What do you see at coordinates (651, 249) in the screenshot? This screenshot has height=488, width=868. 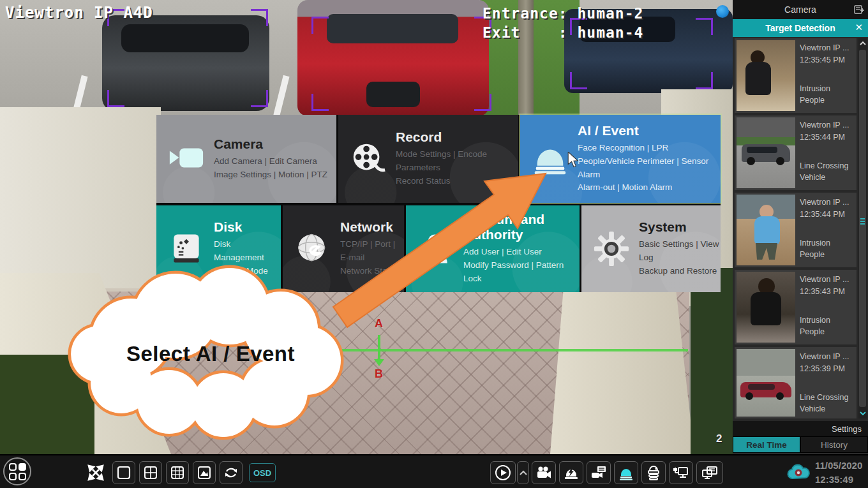 I see `menu-tile-system: System Basic Settings | View Log Backup …` at bounding box center [651, 249].